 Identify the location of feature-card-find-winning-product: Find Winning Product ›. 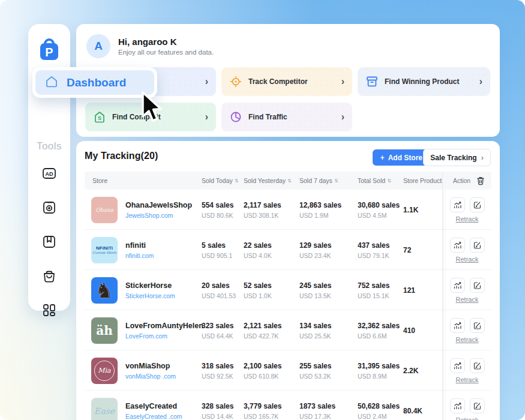
(424, 82).